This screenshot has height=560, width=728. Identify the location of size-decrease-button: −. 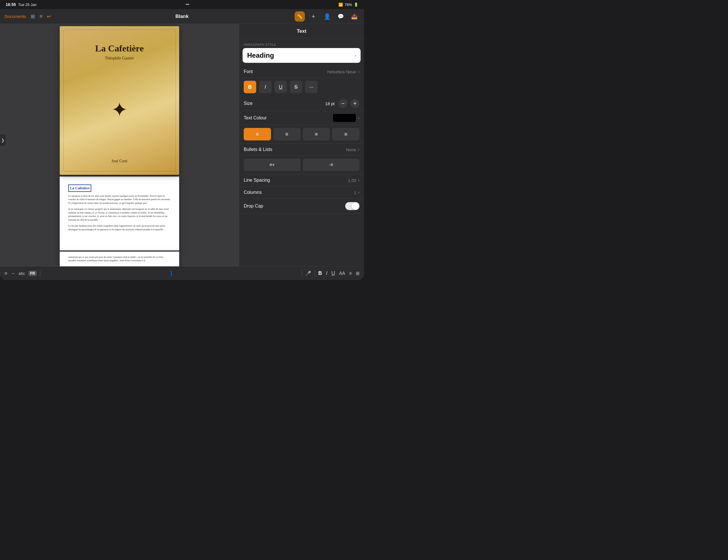
(343, 103).